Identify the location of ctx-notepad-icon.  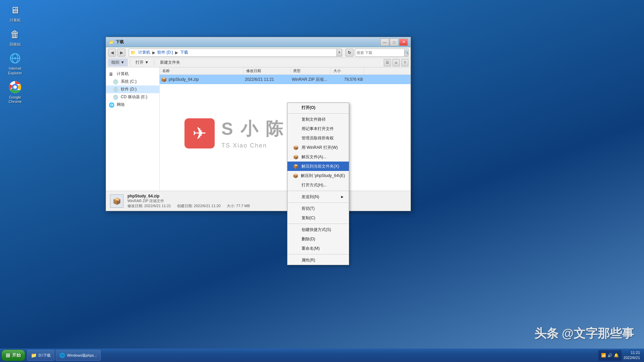
(296, 129).